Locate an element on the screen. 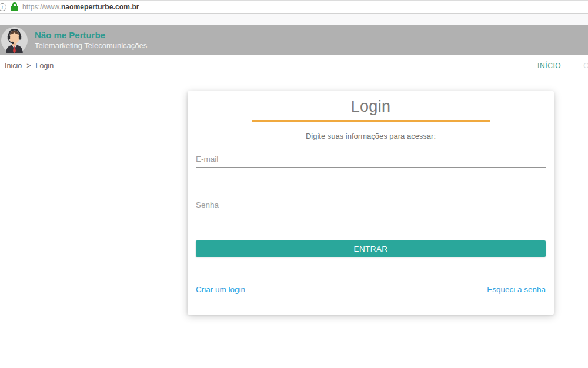  nav-item-inicio: INÍCIO is located at coordinates (549, 66).